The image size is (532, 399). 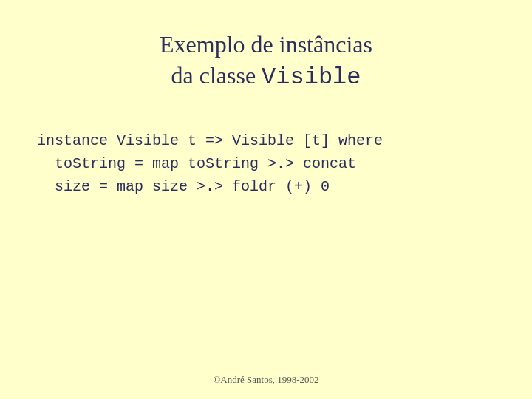 What do you see at coordinates (273, 186) in the screenshot?
I see `code-line-3: size = map size >.> foldr (+) 0` at bounding box center [273, 186].